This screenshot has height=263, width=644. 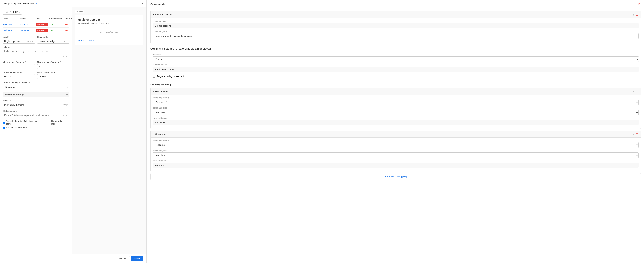 What do you see at coordinates (17, 111) in the screenshot?
I see `css-classes-help-icon: ?` at bounding box center [17, 111].